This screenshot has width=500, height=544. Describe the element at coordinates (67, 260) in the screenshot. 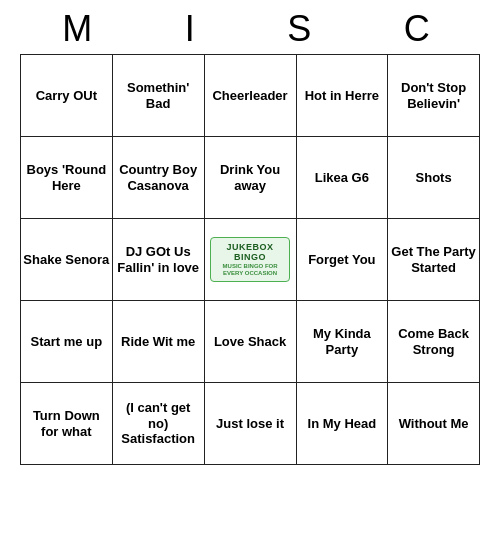

I see `cell-r2-c0: Shake Senora` at that location.